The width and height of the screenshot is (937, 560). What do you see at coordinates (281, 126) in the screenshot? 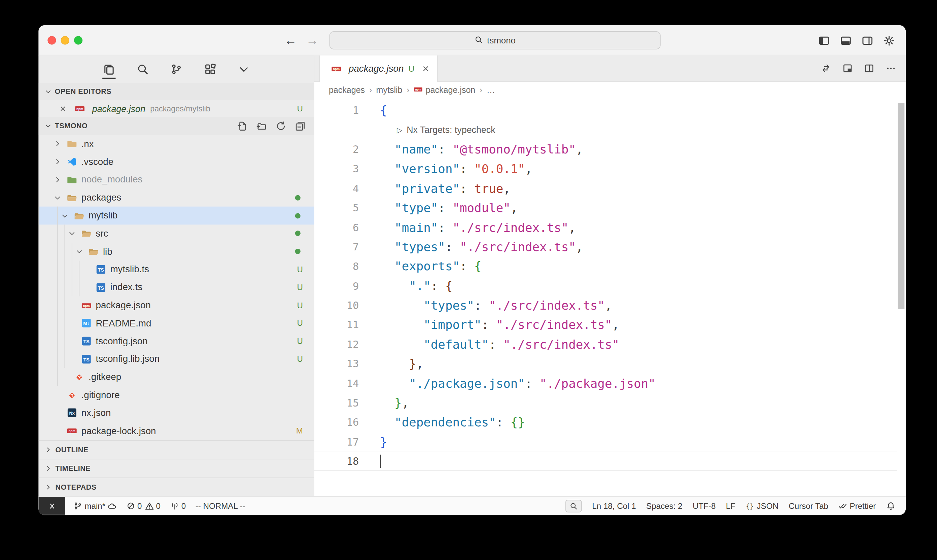
I see `refresh-button` at bounding box center [281, 126].